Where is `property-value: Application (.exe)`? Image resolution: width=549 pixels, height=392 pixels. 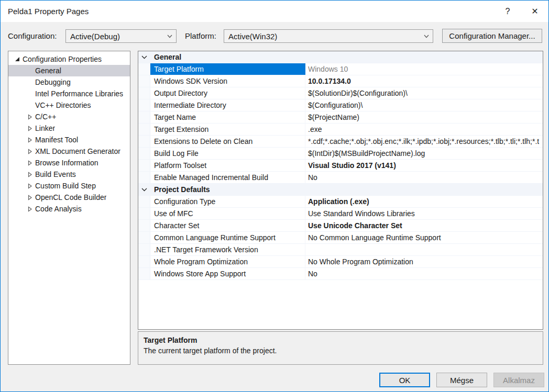
property-value: Application (.exe) is located at coordinates (424, 201).